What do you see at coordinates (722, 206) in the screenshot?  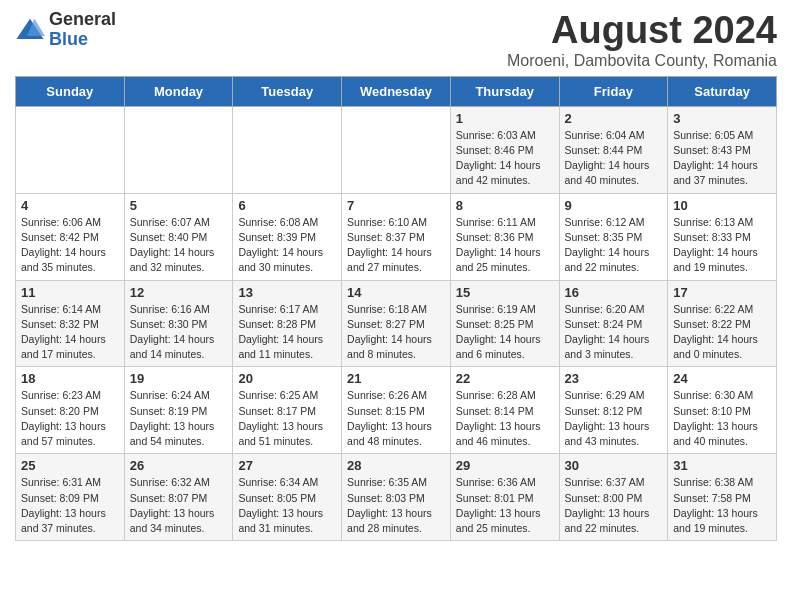 I see `day-number: 10` at bounding box center [722, 206].